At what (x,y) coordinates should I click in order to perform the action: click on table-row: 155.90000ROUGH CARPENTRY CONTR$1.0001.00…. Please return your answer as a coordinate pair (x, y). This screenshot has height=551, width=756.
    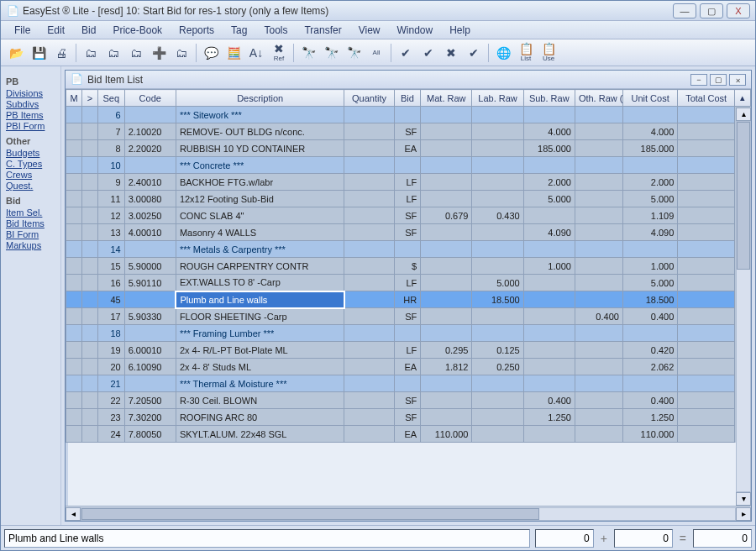
    Looking at the image, I should click on (408, 266).